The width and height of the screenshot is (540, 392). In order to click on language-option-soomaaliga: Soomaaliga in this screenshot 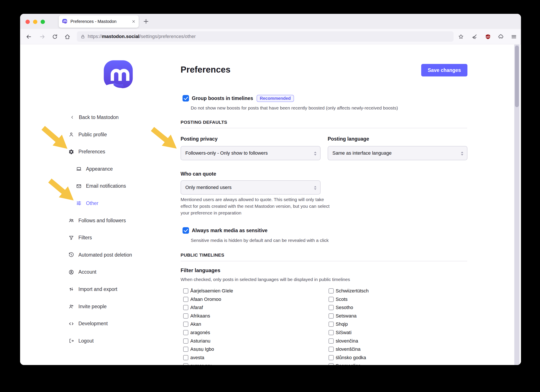, I will do `click(345, 363)`.